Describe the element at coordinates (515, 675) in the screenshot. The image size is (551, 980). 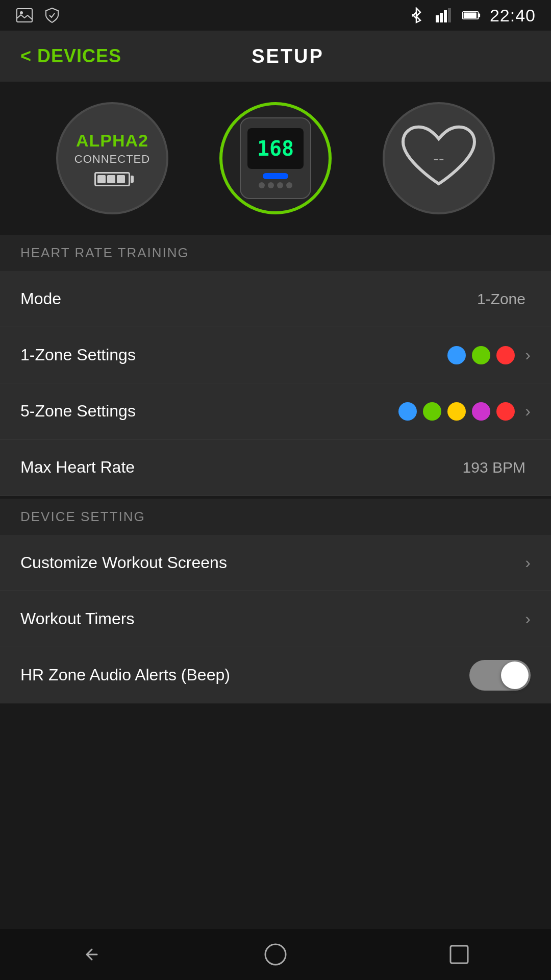
I see `toggle-knob` at that location.